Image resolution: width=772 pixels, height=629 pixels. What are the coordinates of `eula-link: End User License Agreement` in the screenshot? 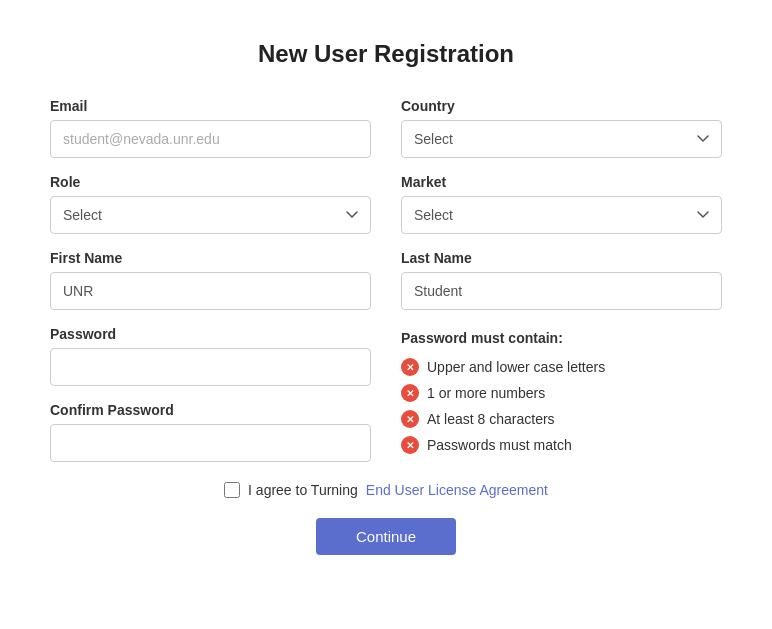 It's located at (457, 490).